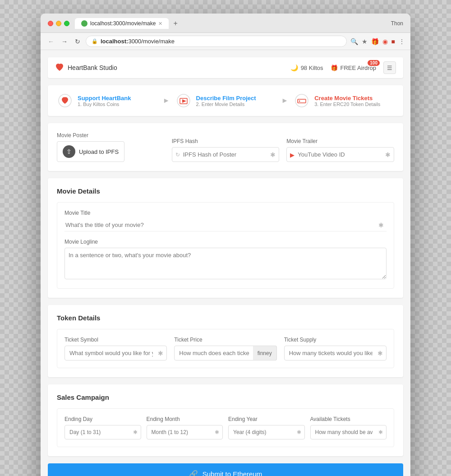  I want to click on step2-subtitle: 2. Enter Movie Details, so click(226, 104).